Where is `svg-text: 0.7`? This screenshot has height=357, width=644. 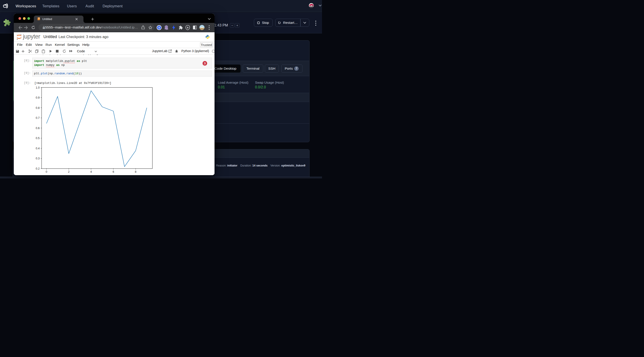
svg-text: 0.7 is located at coordinates (38, 118).